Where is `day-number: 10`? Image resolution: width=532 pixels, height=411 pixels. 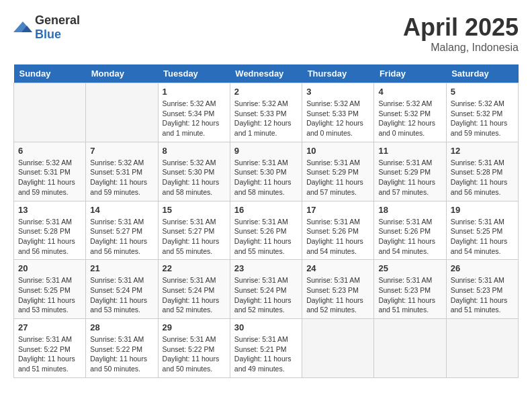 day-number: 10 is located at coordinates (338, 150).